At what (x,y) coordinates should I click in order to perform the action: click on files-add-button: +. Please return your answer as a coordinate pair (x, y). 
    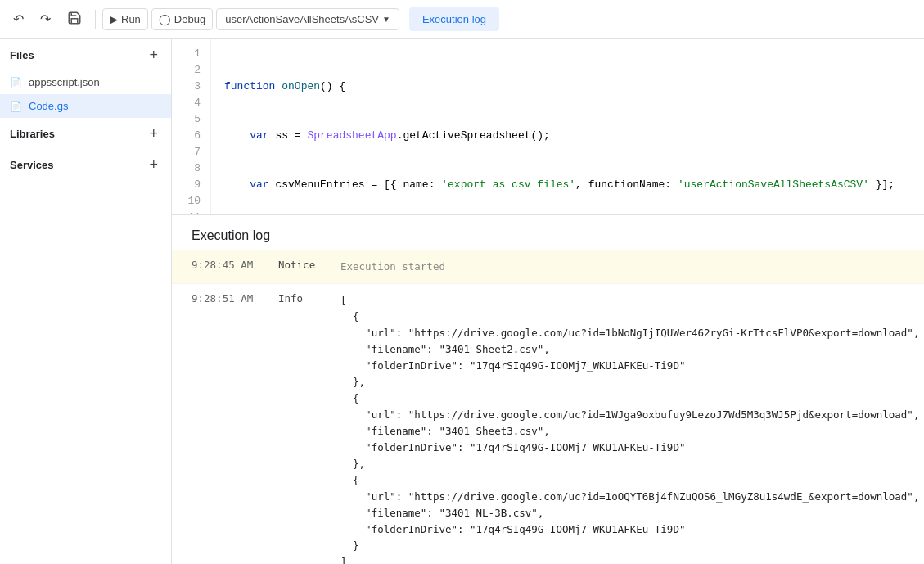
    Looking at the image, I should click on (154, 55).